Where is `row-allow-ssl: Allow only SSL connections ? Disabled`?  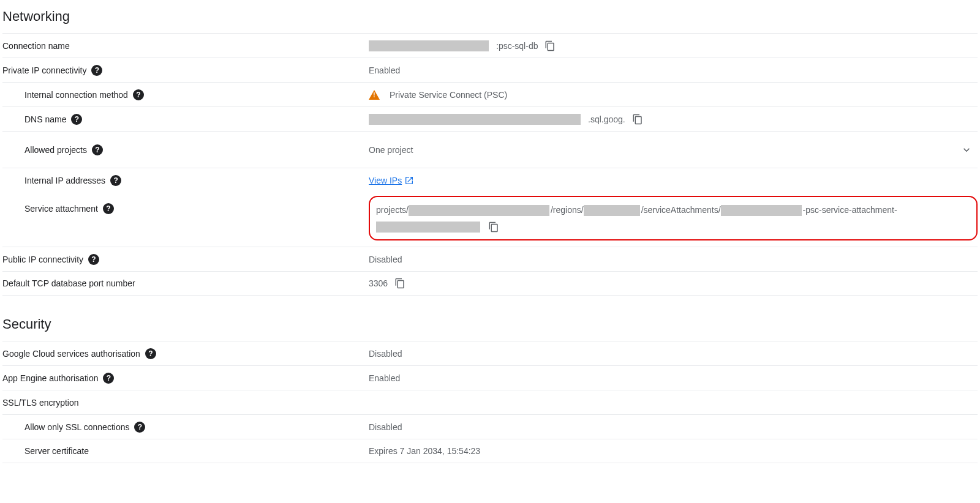 row-allow-ssl: Allow only SSL connections ? Disabled is located at coordinates (490, 427).